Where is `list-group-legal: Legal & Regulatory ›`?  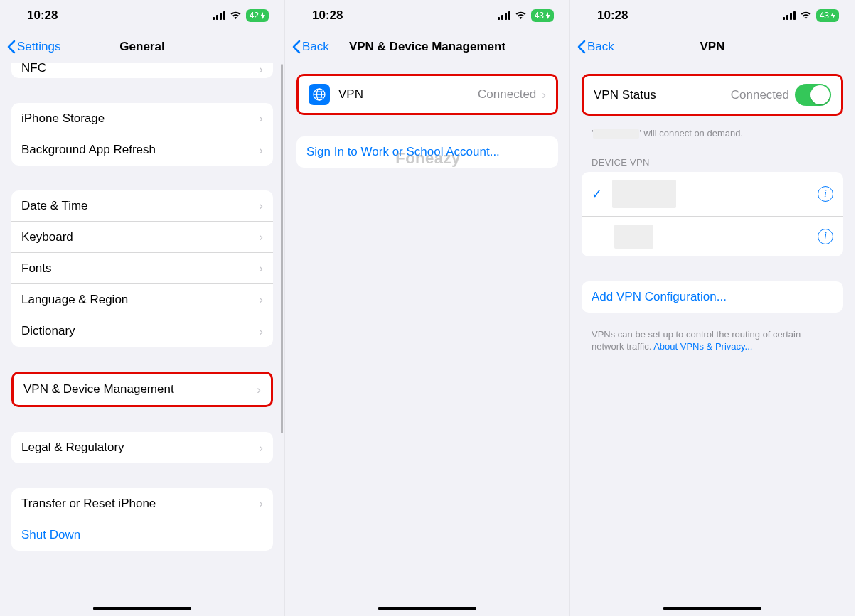 list-group-legal: Legal & Regulatory › is located at coordinates (142, 448).